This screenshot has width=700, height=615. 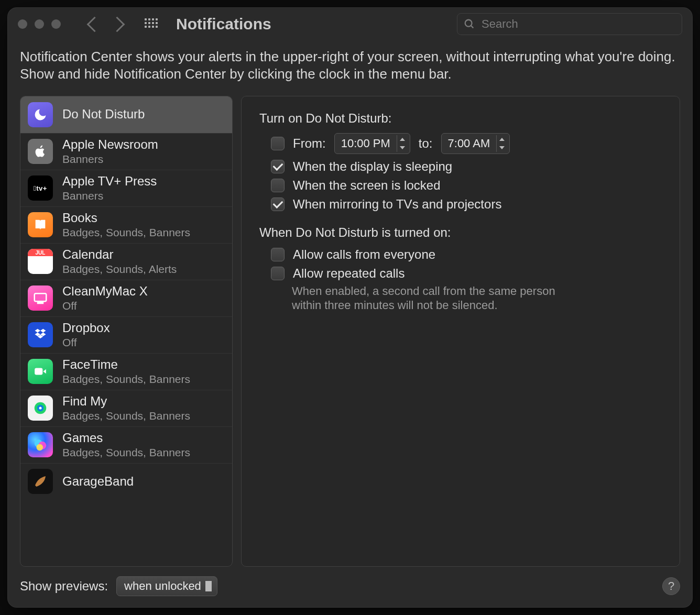 I want to click on dnd-locked-checkbox, so click(x=278, y=185).